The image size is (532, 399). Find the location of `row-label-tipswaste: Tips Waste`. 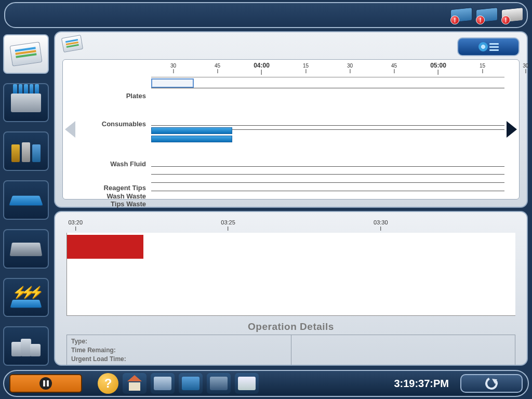

row-label-tipswaste: Tips Waste is located at coordinates (107, 204).